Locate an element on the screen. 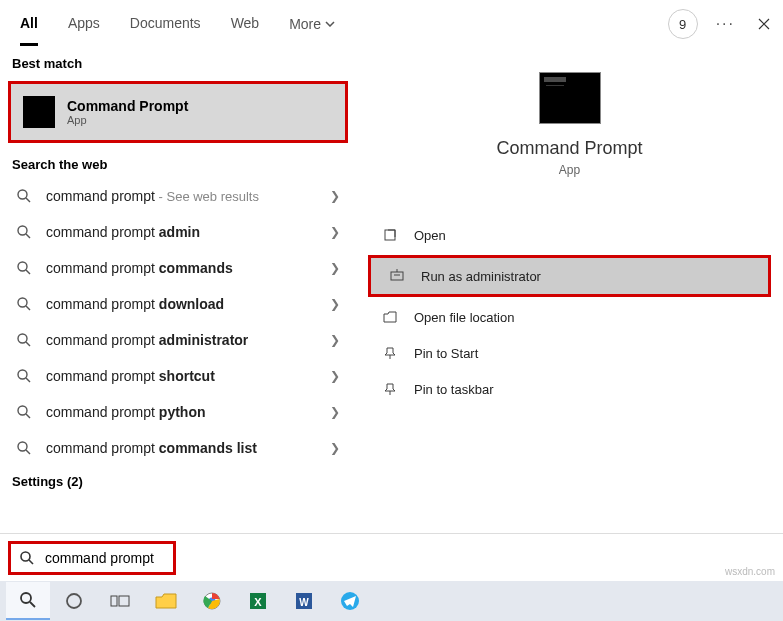 The height and width of the screenshot is (621, 783). taskbar-telegram-icon is located at coordinates (350, 601).